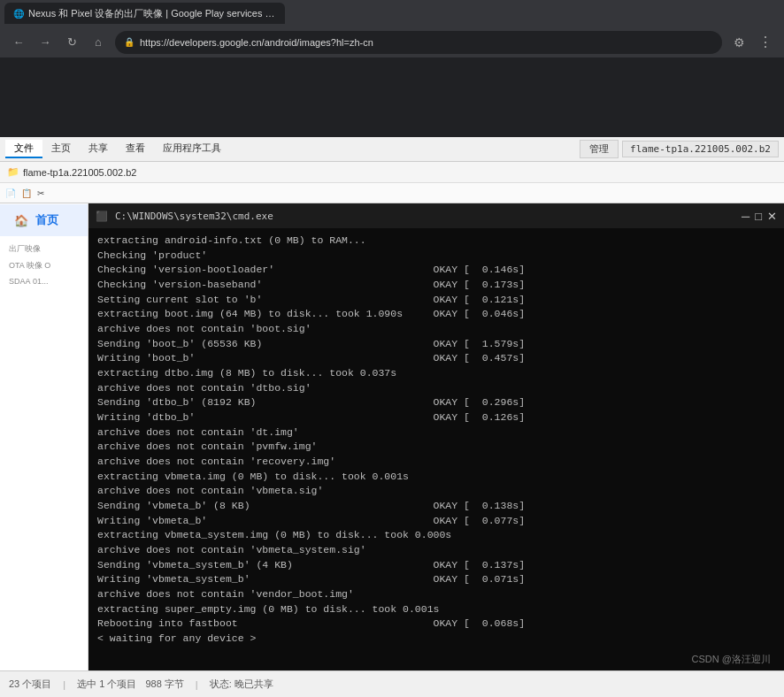 This screenshot has height=697, width=784. I want to click on cmd-line-27: Rebooting into fastboot OKAY [ 0.068s], so click(436, 624).